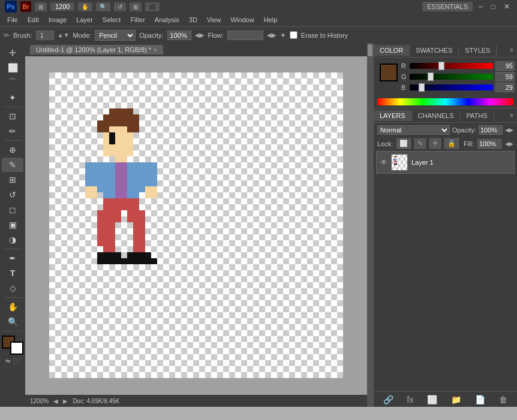  I want to click on airbrush-icon: ✦, so click(283, 35).